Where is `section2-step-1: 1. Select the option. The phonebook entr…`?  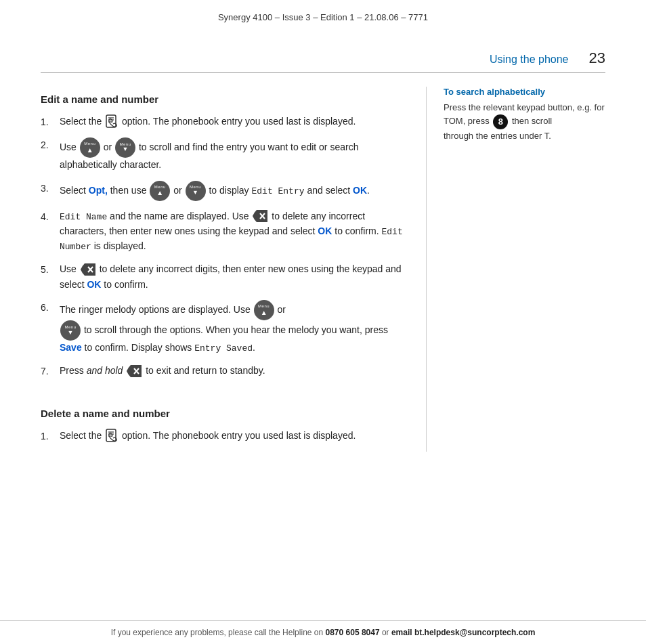 section2-step-1: 1. Select the option. The phonebook entr… is located at coordinates (223, 436).